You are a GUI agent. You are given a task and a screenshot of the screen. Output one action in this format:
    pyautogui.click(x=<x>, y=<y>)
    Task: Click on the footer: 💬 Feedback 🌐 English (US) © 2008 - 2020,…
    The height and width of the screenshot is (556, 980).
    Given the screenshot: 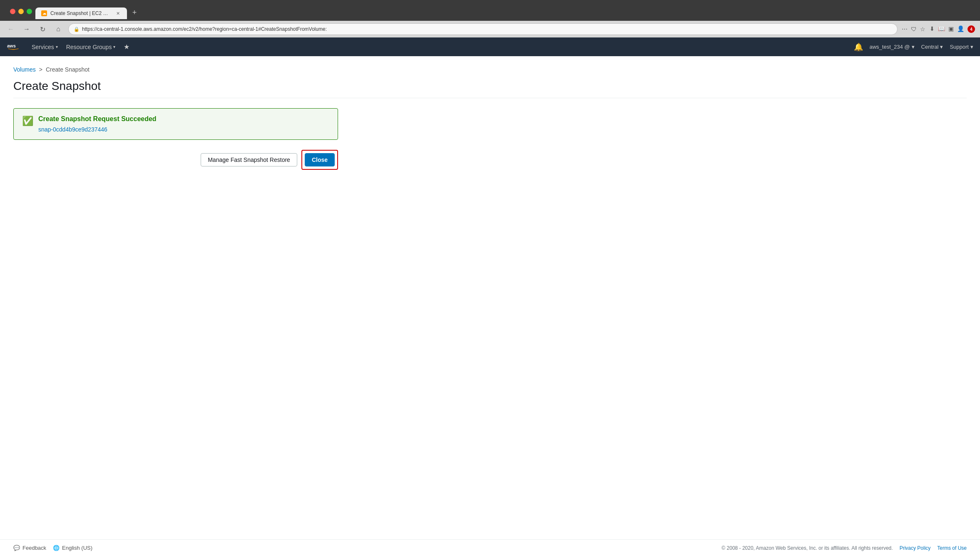 What is the action you would take?
    pyautogui.click(x=490, y=548)
    